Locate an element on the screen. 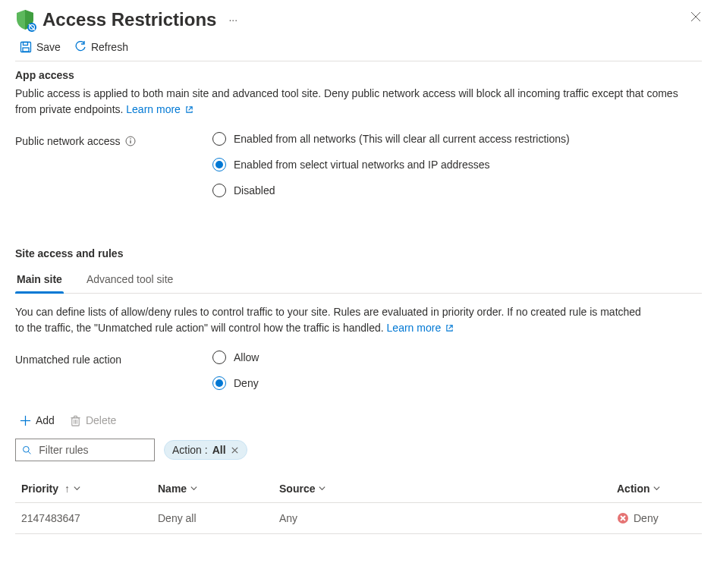 This screenshot has width=717, height=588. site-tabs: Main site Advanced tool site is located at coordinates (358, 281).